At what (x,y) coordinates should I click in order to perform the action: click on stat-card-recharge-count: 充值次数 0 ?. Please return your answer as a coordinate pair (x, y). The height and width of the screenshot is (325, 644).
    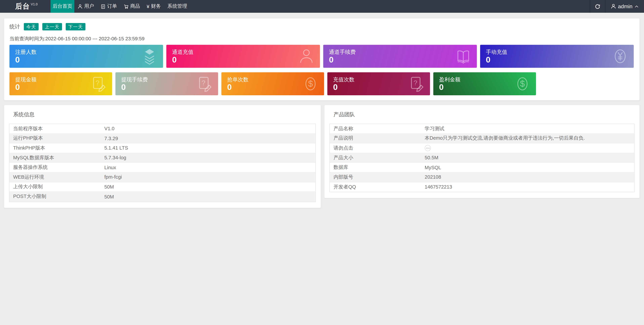
    Looking at the image, I should click on (378, 84).